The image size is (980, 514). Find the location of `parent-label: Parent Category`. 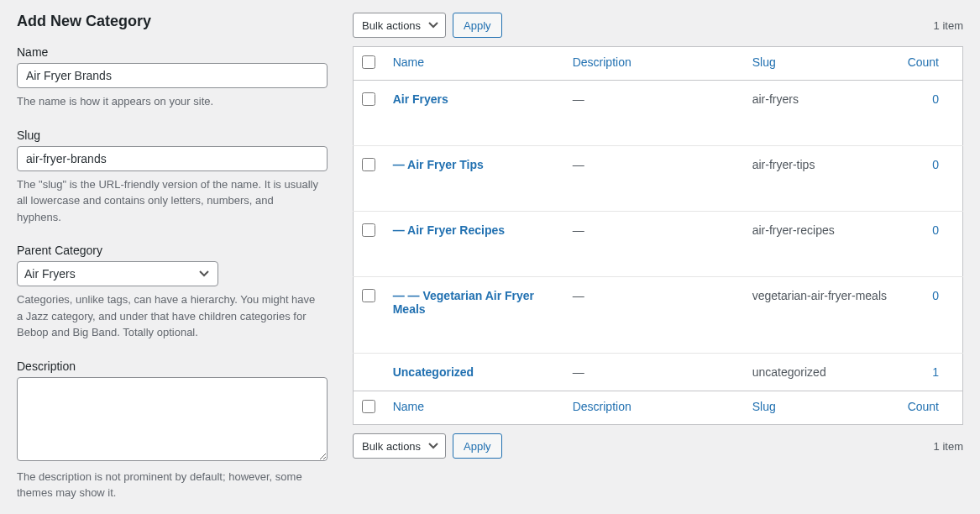

parent-label: Parent Category is located at coordinates (172, 250).